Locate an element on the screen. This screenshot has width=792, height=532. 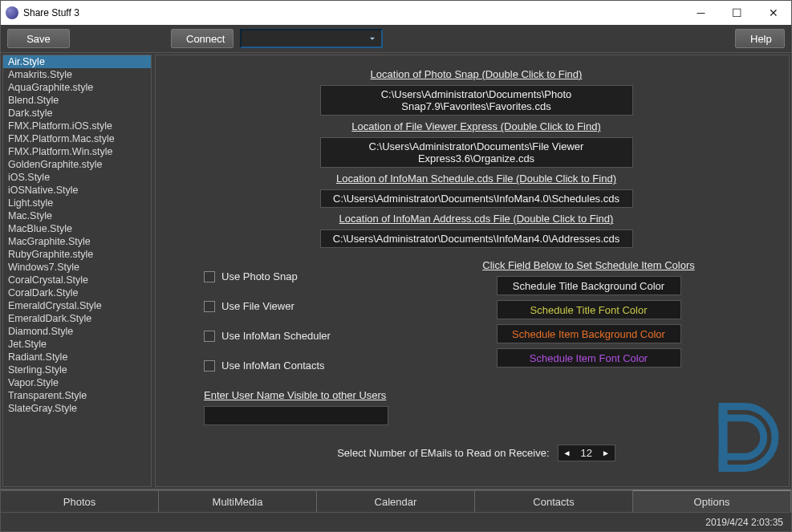
window-title: Share Stuff 3 is located at coordinates (51, 13).